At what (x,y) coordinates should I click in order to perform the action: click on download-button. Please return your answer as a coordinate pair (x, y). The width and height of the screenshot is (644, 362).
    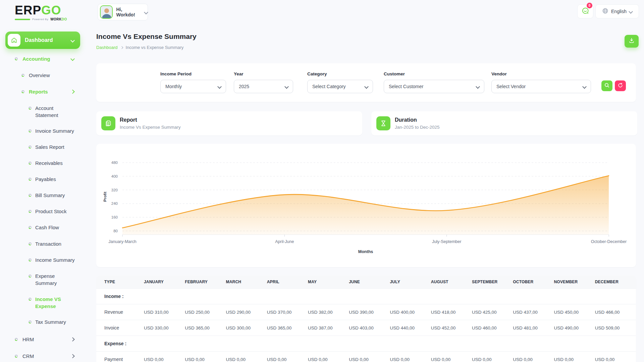
    Looking at the image, I should click on (632, 41).